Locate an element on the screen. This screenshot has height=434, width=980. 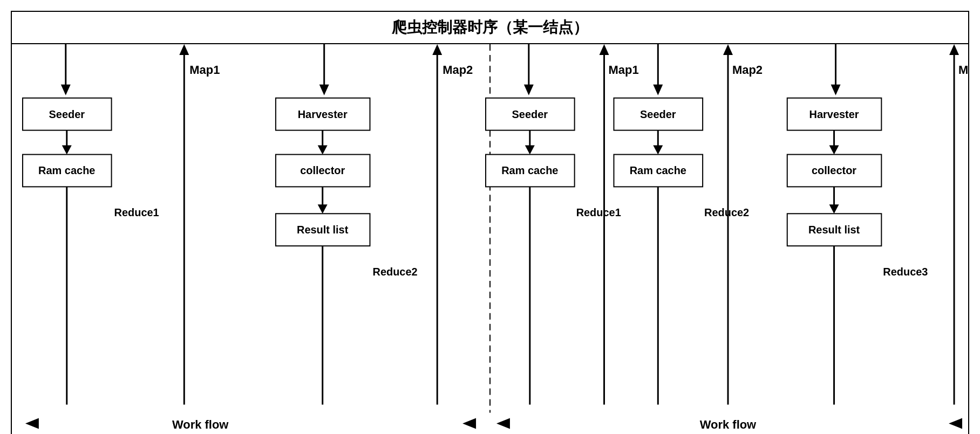
right-map2-seeder-label: Seeder is located at coordinates (658, 114).